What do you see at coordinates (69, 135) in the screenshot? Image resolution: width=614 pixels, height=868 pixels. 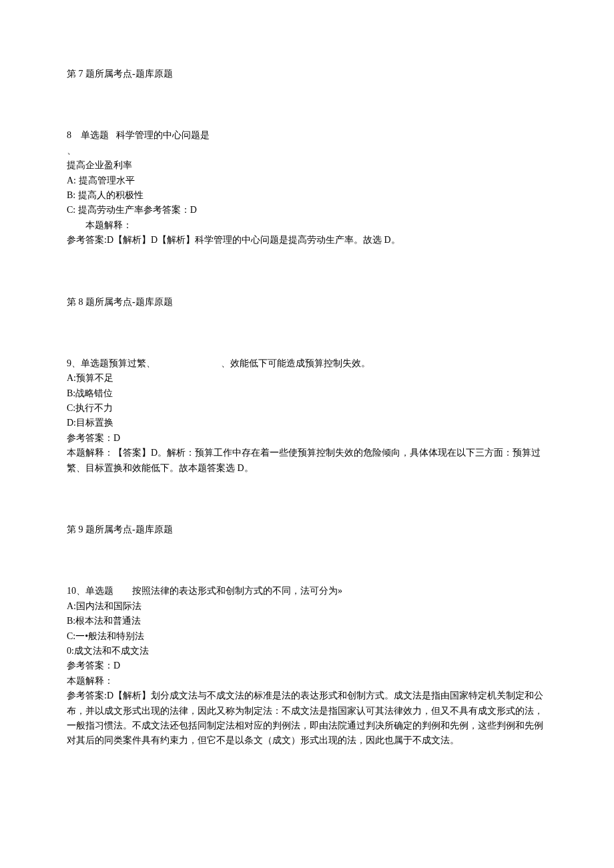 I see `question-8-number: 8` at bounding box center [69, 135].